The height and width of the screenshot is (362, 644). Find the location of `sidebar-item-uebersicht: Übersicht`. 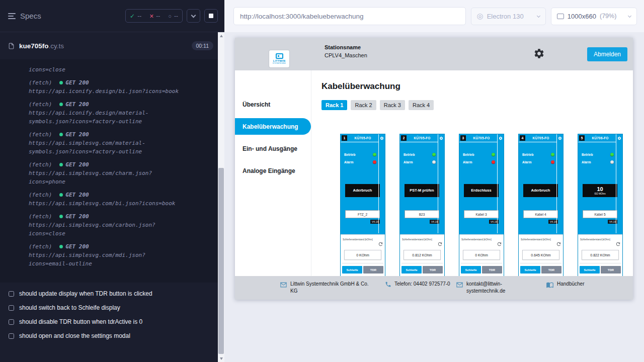

sidebar-item-uebersicht: Übersicht is located at coordinates (273, 105).